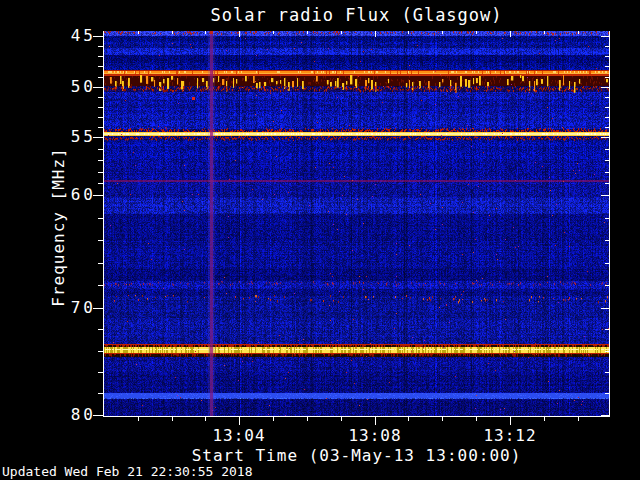 This screenshot has width=640, height=480. What do you see at coordinates (375, 436) in the screenshot?
I see `x-tick-label: 13:08` at bounding box center [375, 436].